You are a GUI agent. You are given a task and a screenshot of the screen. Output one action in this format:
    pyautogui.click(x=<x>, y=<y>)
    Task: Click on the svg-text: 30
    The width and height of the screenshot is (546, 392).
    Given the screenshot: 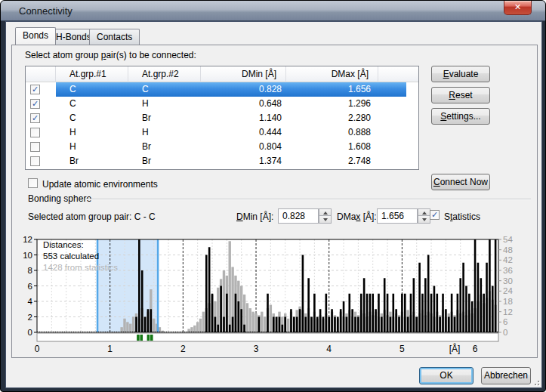 What is the action you would take?
    pyautogui.click(x=507, y=281)
    